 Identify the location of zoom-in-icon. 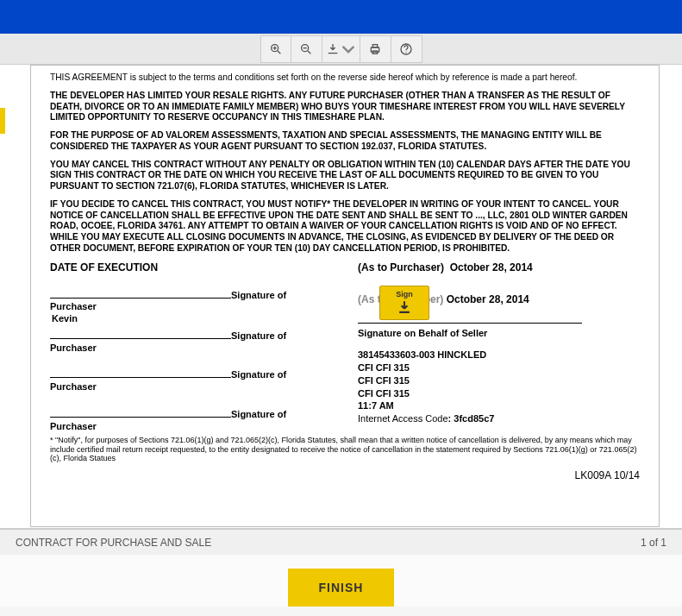
(276, 49).